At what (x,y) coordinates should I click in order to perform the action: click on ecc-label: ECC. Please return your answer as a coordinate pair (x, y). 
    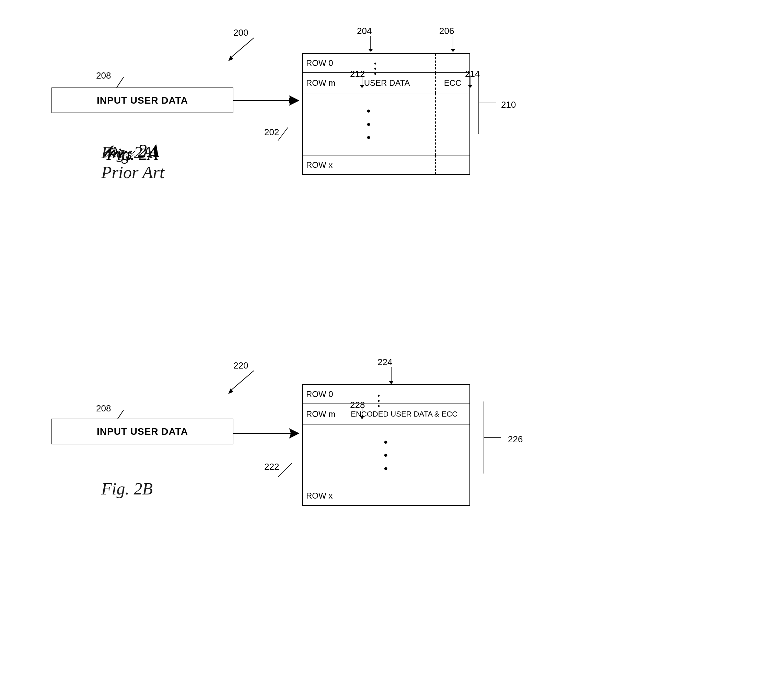
    Looking at the image, I should click on (453, 83).